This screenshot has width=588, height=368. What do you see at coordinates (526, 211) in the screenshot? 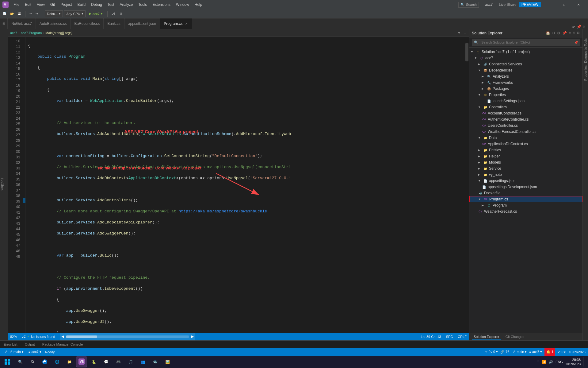
I see `tree-item-weatherforecast: C# WeatherForecast.cs` at bounding box center [526, 211].